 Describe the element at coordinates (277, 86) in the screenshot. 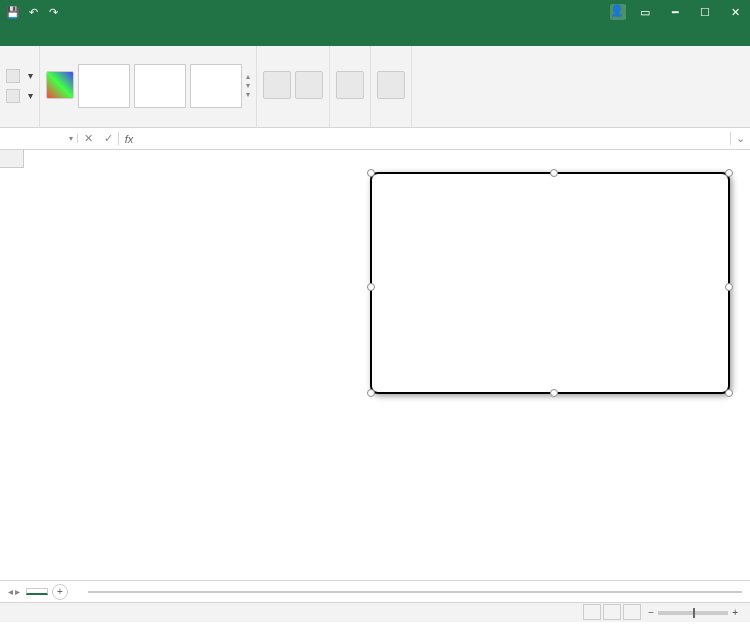

I see `switch-row-col-button` at that location.